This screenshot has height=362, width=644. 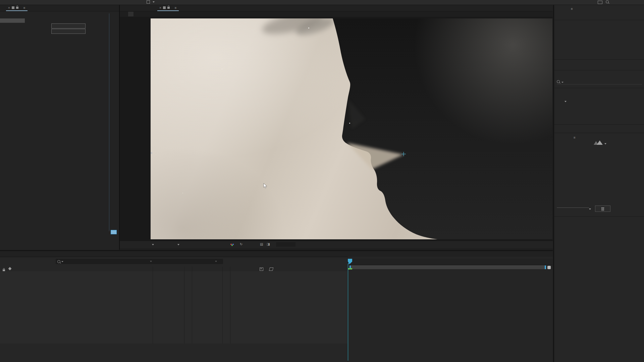 What do you see at coordinates (262, 244) in the screenshot?
I see `snapshot-camera-icon: ▤` at bounding box center [262, 244].